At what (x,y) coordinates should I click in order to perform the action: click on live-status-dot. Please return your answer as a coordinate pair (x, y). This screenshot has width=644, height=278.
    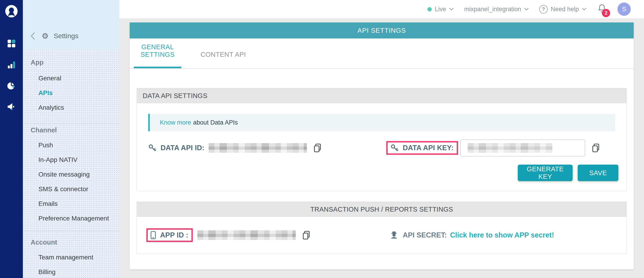
    Looking at the image, I should click on (430, 9).